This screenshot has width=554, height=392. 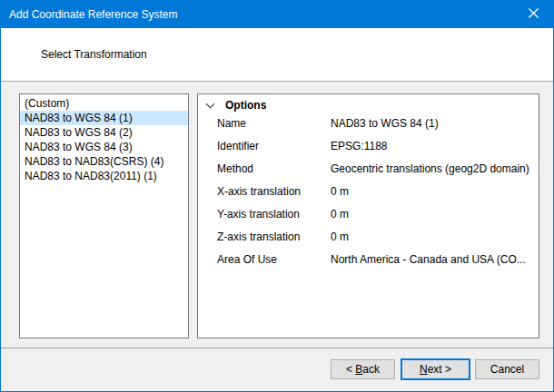 What do you see at coordinates (433, 123) in the screenshot?
I see `property-value: NAD83 to WGS 84 (1)` at bounding box center [433, 123].